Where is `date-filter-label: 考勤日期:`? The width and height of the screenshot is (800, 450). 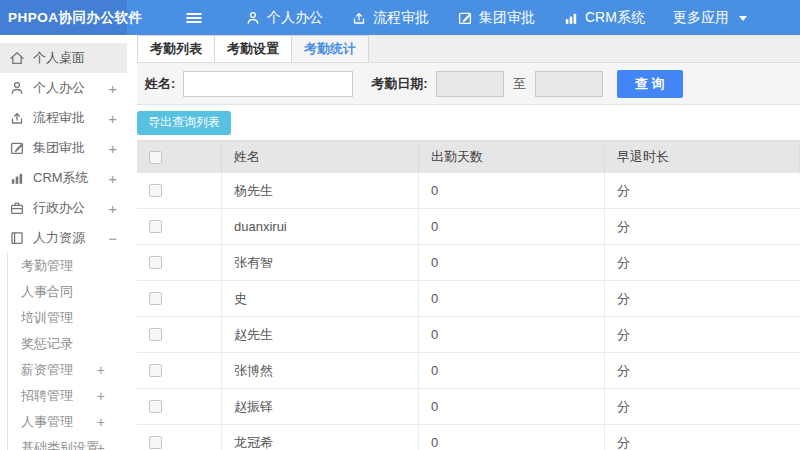 date-filter-label: 考勤日期: is located at coordinates (399, 84).